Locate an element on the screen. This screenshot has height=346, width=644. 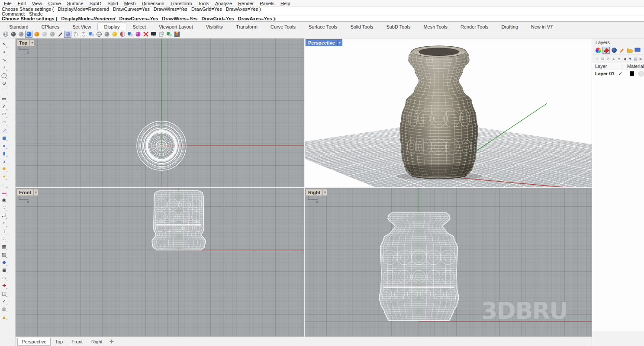
array-icon: ∷ is located at coordinates (4, 239).